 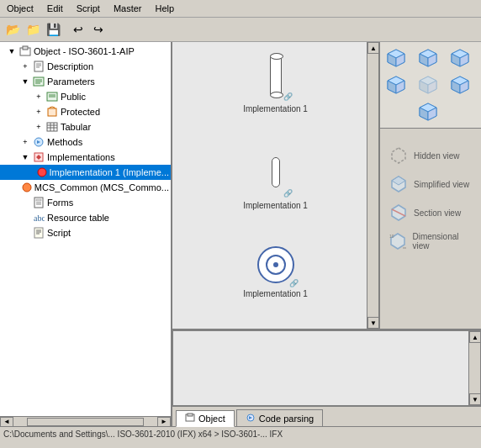 I want to click on view-item-section: Section view, so click(x=431, y=213).